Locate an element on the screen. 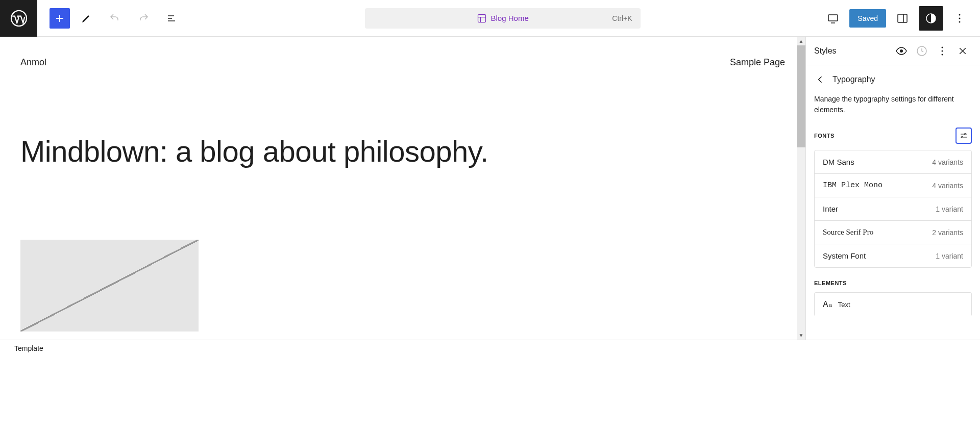 Image resolution: width=980 pixels, height=434 pixels. font-name: System Font is located at coordinates (844, 256).